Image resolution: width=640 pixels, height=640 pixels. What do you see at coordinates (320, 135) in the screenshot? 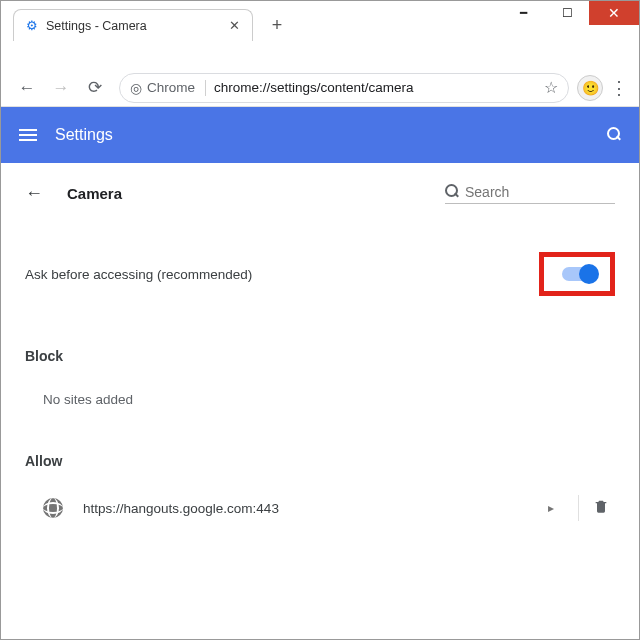
I see `settings-header: Settings` at bounding box center [320, 135].